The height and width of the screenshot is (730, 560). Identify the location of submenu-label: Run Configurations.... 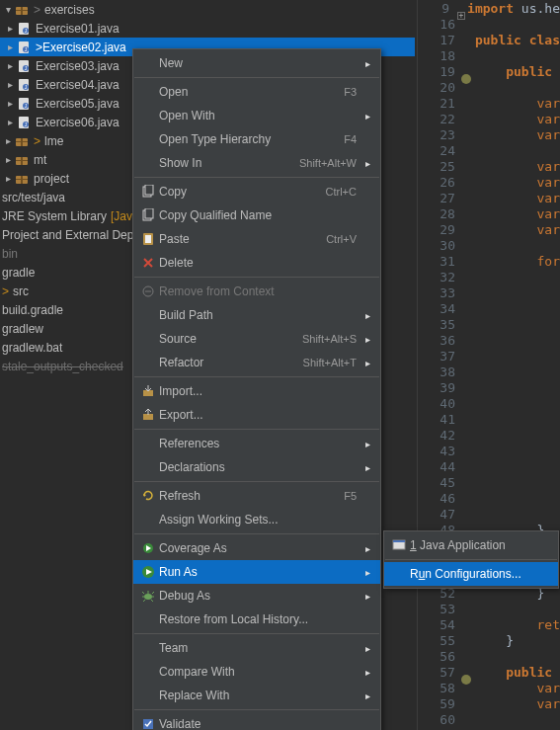
(480, 574).